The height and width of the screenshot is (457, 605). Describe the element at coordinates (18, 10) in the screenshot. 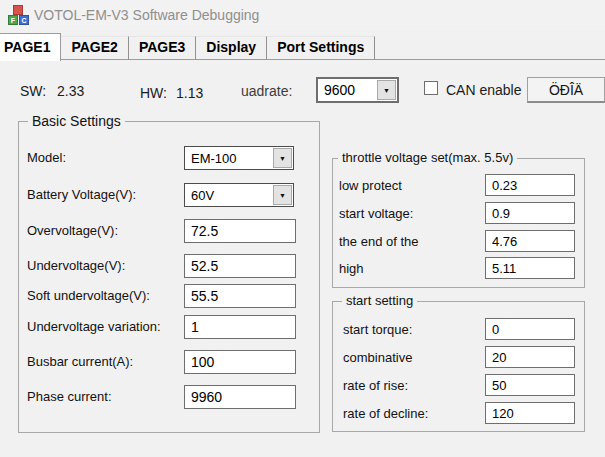

I see `app-icon-red-block` at that location.